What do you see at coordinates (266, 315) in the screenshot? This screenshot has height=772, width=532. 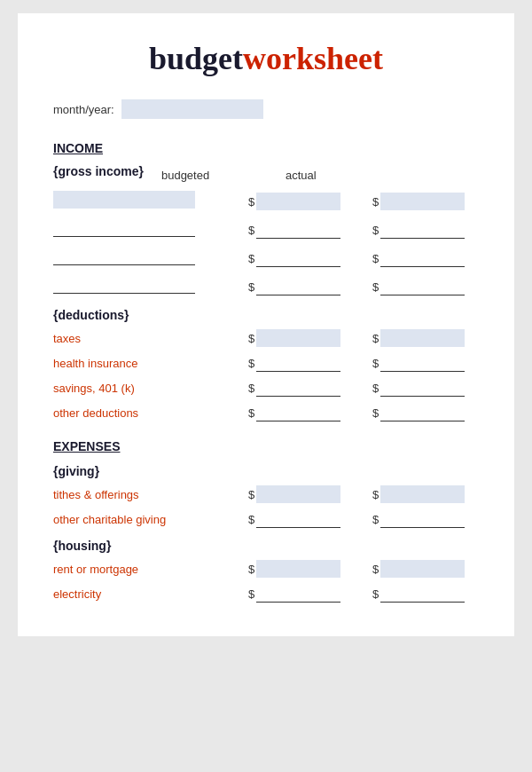 I see `deductions-label: {deductions}` at bounding box center [266, 315].